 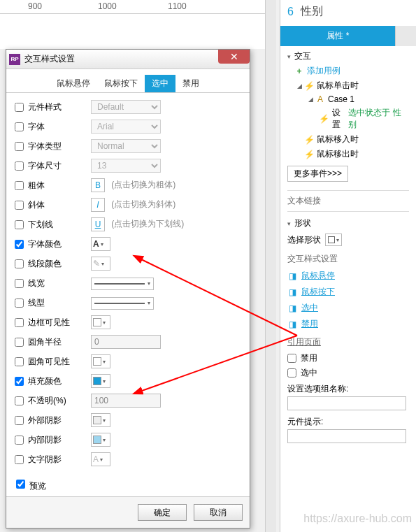 I want to click on tab-disabled: 禁用, so click(x=191, y=84).